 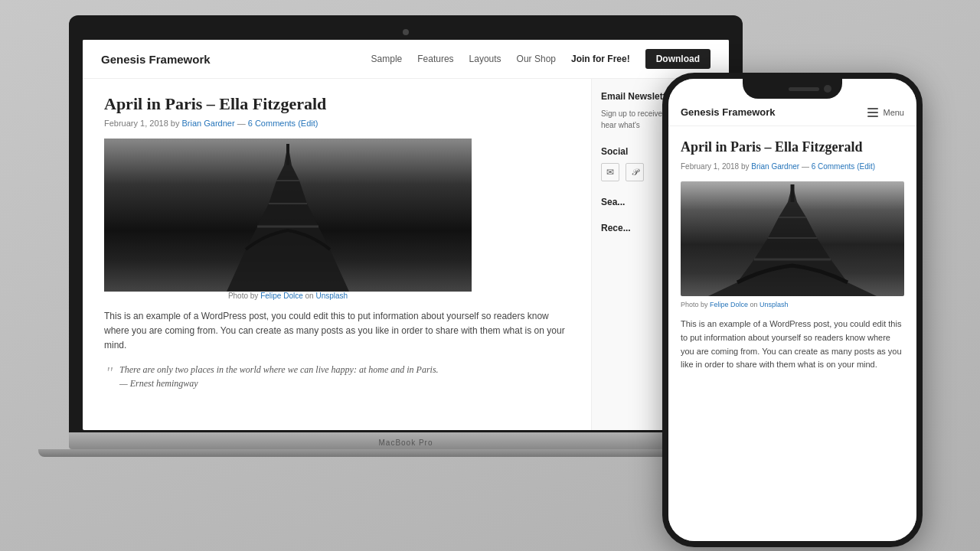 What do you see at coordinates (635, 172) in the screenshot?
I see `pinterest-icon: 𝒫` at bounding box center [635, 172].